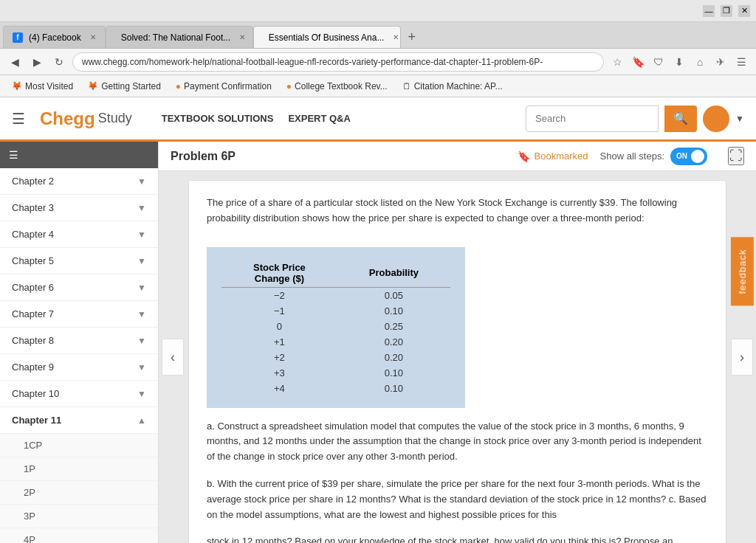 The width and height of the screenshot is (756, 543). What do you see at coordinates (336, 342) in the screenshot?
I see `table-row: +10.20` at bounding box center [336, 342].